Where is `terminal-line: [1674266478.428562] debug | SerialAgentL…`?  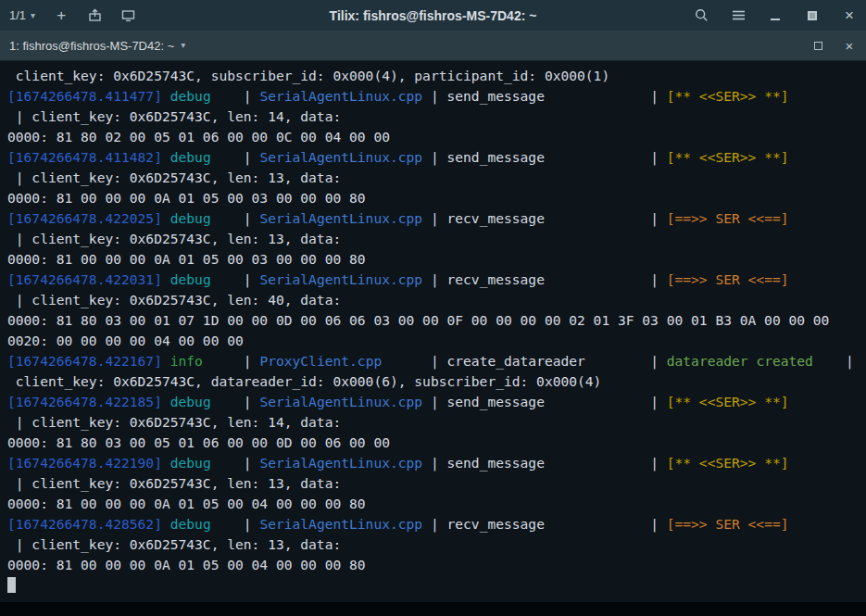
terminal-line: [1674266478.428562] debug | SerialAgentL… is located at coordinates (437, 524).